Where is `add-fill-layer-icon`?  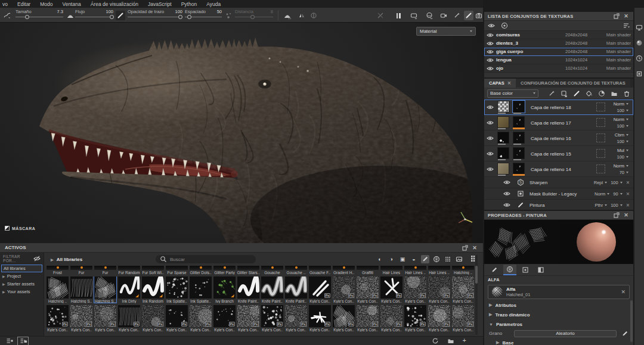
add-fill-layer-icon is located at coordinates (589, 93).